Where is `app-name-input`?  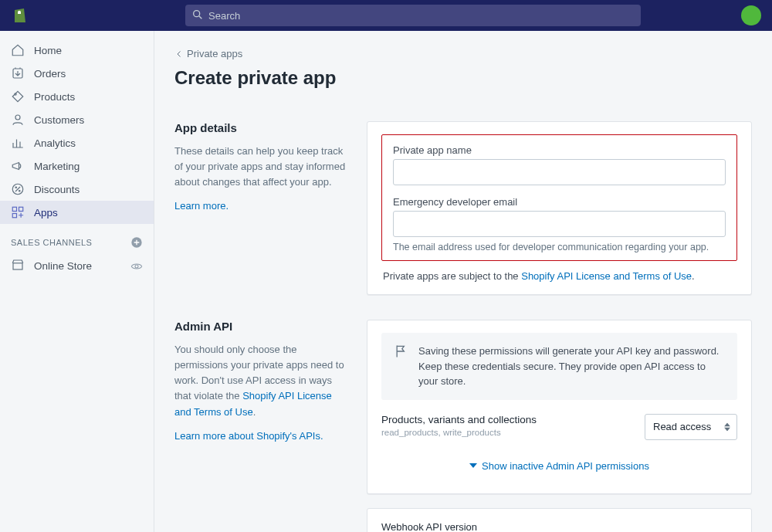
app-name-input is located at coordinates (559, 172).